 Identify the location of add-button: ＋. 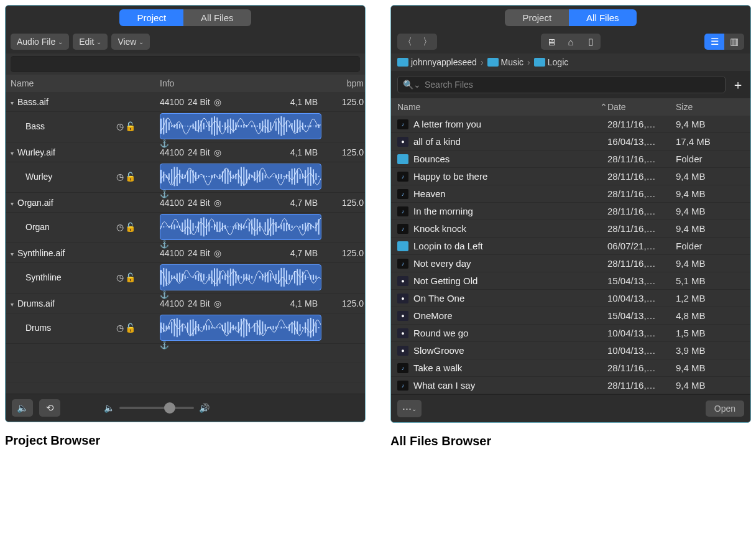
(738, 85).